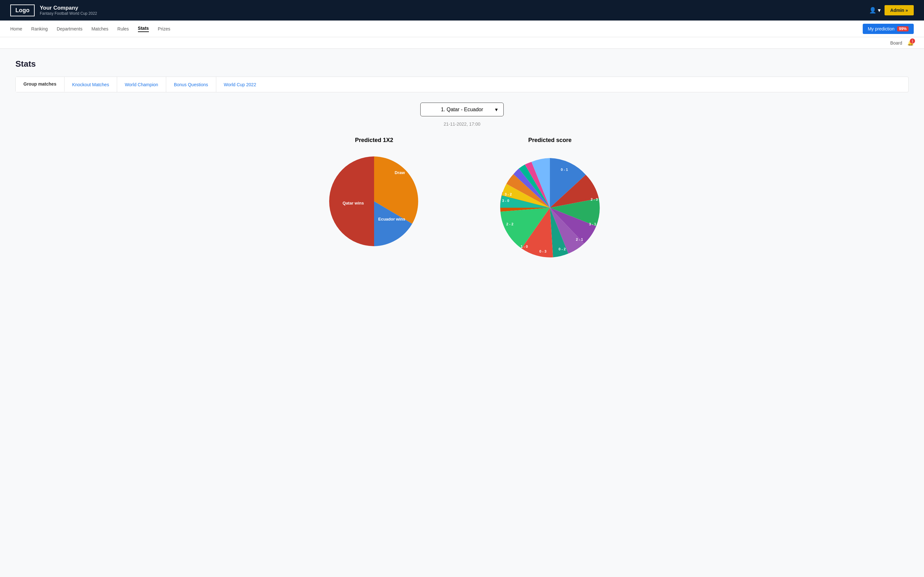  Describe the element at coordinates (69, 29) in the screenshot. I see `nav-departments: Departments` at that location.